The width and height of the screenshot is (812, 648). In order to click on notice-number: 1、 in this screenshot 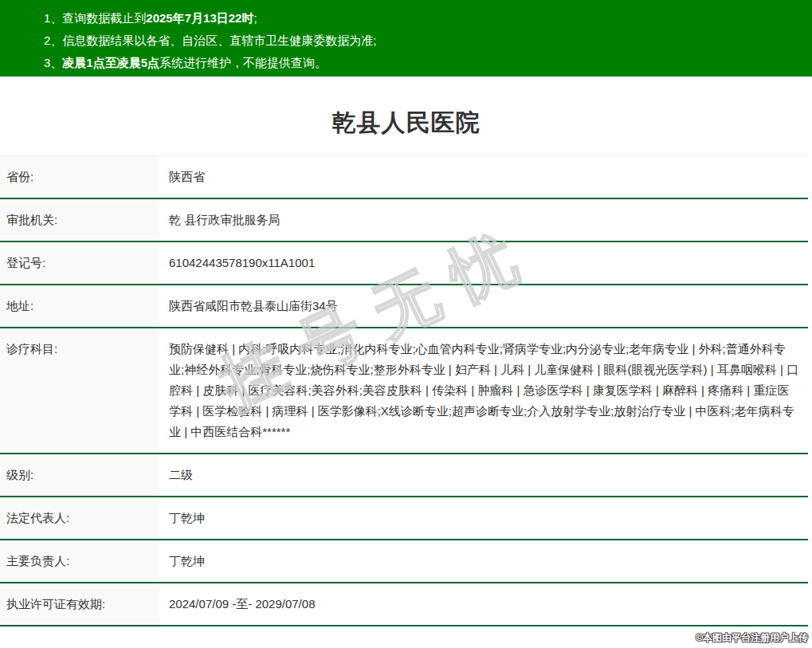, I will do `click(53, 18)`.